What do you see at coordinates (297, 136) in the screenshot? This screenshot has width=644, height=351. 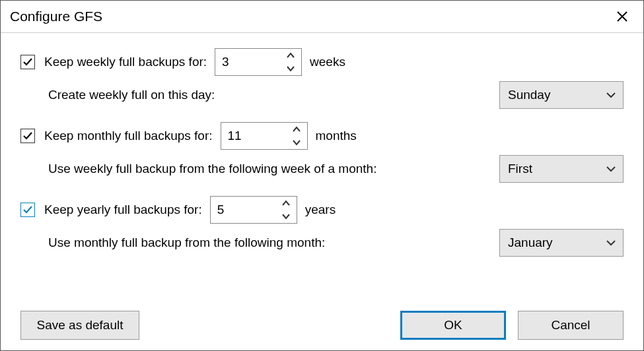 I see `monthly-spinner-buttons` at bounding box center [297, 136].